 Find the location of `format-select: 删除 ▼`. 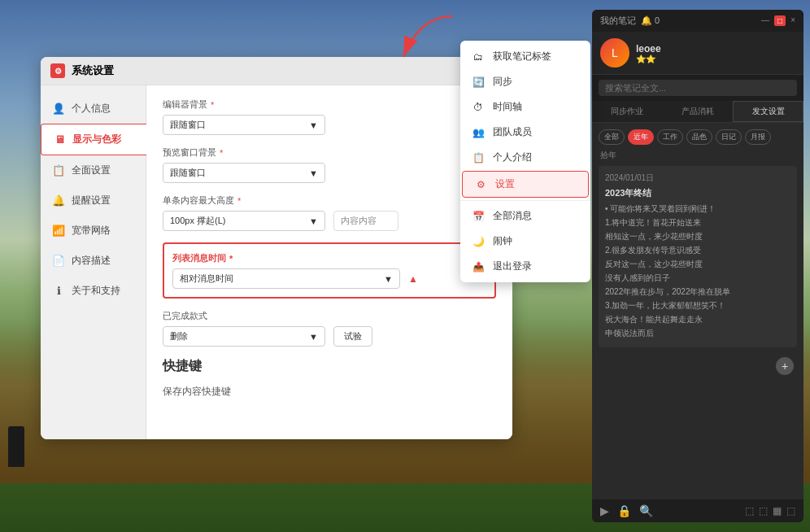

format-select: 删除 ▼ is located at coordinates (244, 337).